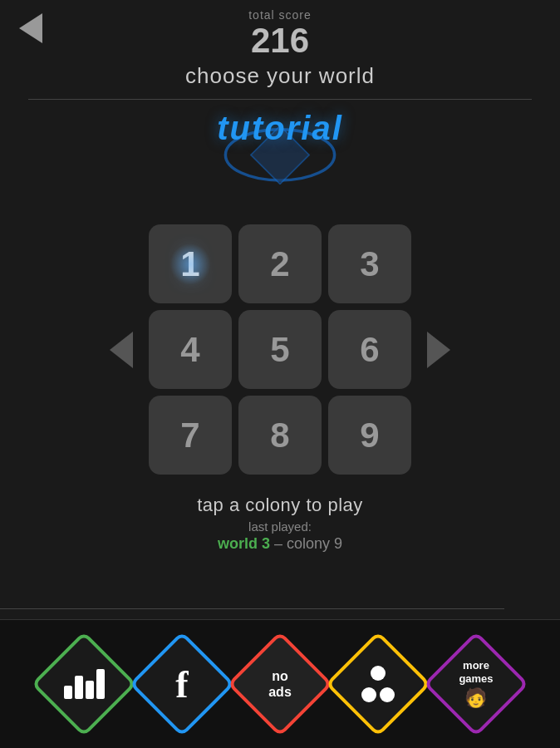  What do you see at coordinates (85, 684) in the screenshot?
I see `stats-icon-content` at bounding box center [85, 684].